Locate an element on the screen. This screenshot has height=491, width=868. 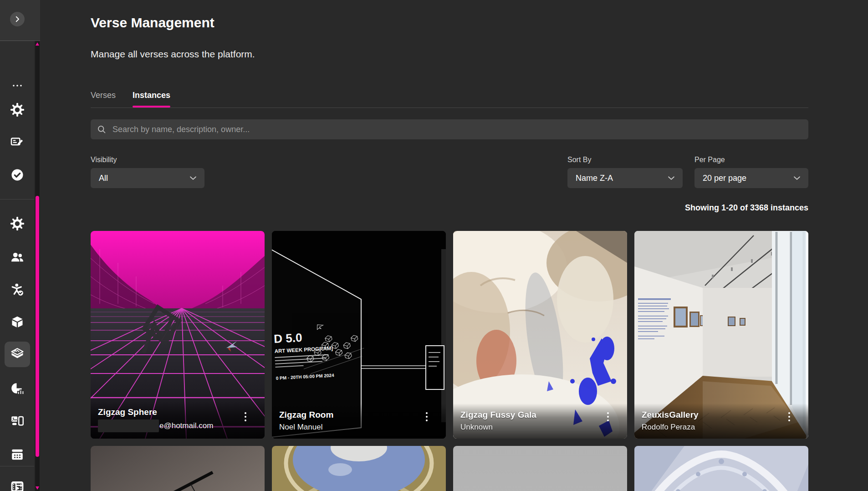
sidebar-item-users is located at coordinates (17, 257).